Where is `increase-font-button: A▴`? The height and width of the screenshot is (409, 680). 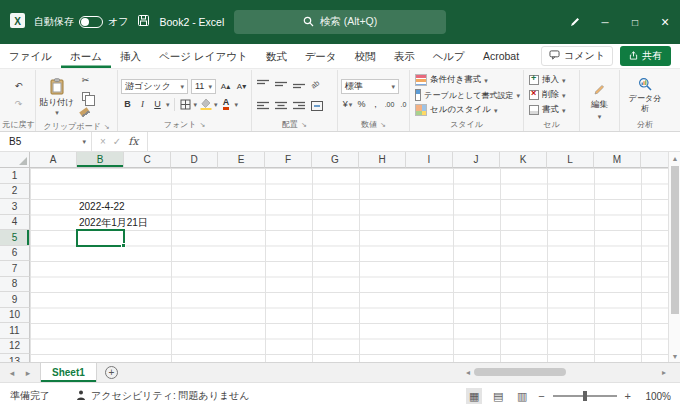 increase-font-button: A▴ is located at coordinates (226, 86).